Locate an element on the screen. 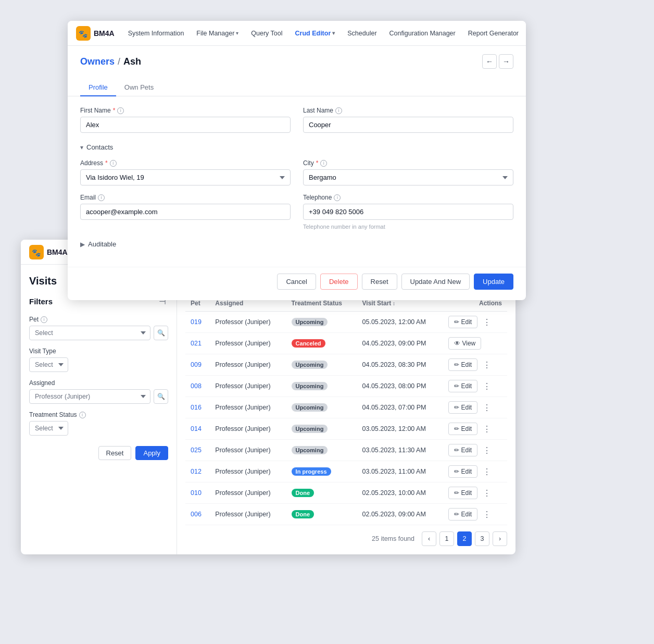 The image size is (654, 644). city-select: Bergamo is located at coordinates (408, 177).